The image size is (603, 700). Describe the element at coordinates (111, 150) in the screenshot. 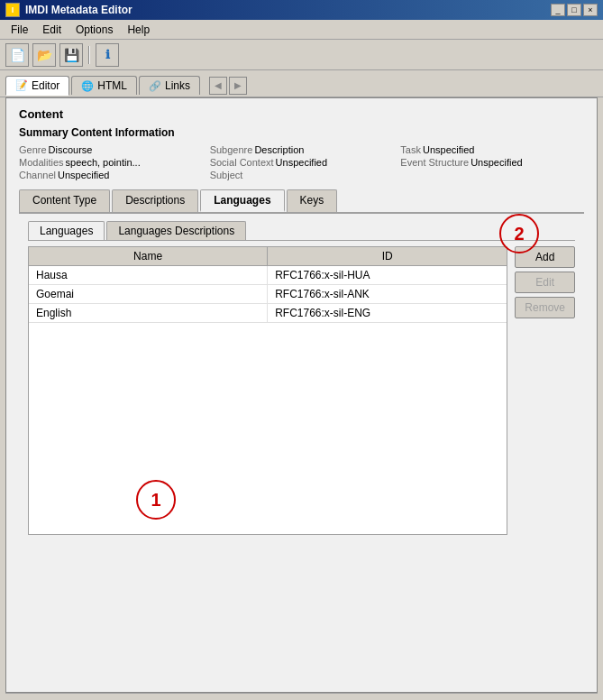

I see `genre-row: Genre Discourse` at that location.